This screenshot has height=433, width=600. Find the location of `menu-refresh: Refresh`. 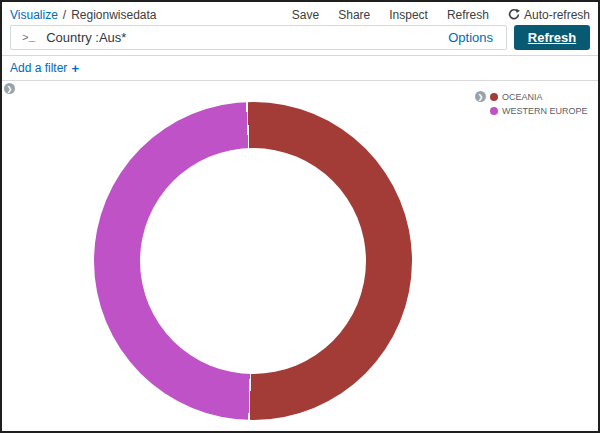

menu-refresh: Refresh is located at coordinates (468, 15).